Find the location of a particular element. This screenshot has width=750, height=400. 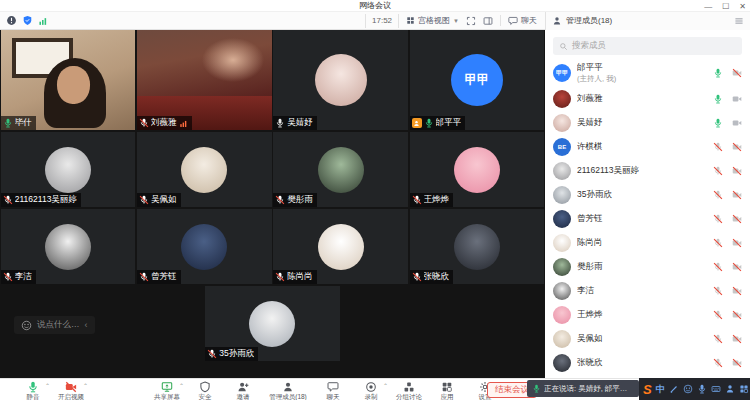

ime-lang-toggle: 中 is located at coordinates (660, 390).